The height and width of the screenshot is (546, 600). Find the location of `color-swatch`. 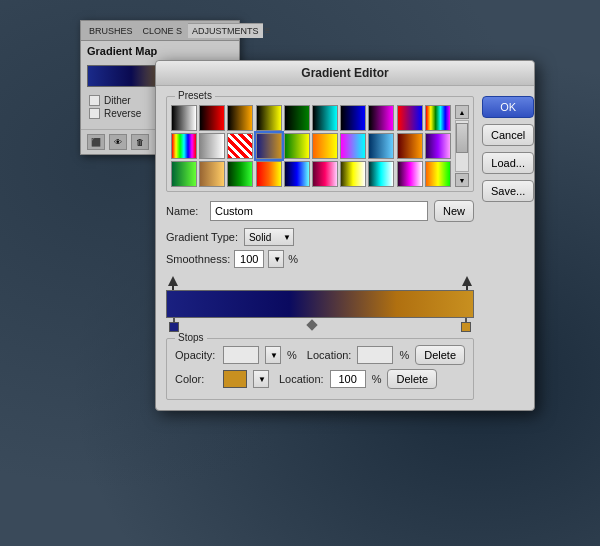

color-swatch is located at coordinates (235, 379).